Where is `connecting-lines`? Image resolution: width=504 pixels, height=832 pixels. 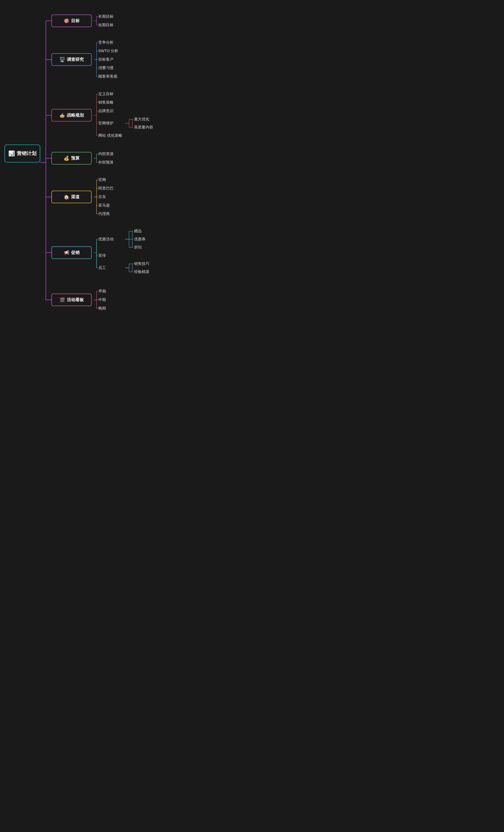
connecting-lines is located at coordinates (95, 162).